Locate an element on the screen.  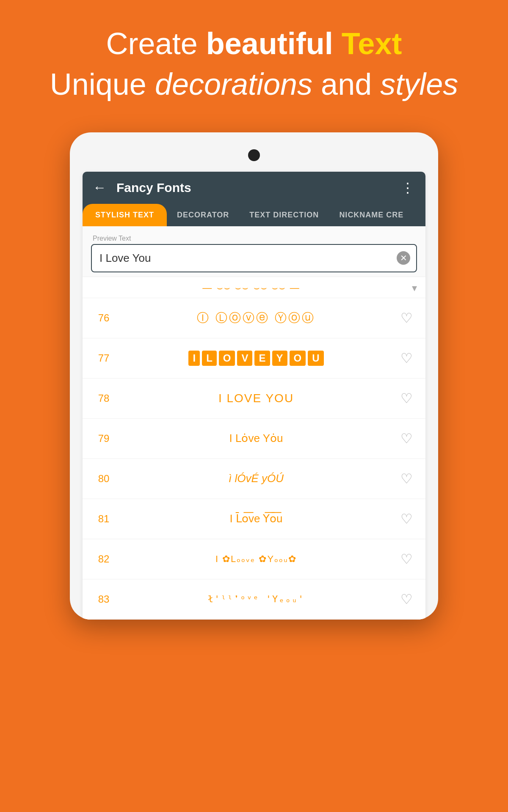
favorite-80: ♡ is located at coordinates (406, 479).